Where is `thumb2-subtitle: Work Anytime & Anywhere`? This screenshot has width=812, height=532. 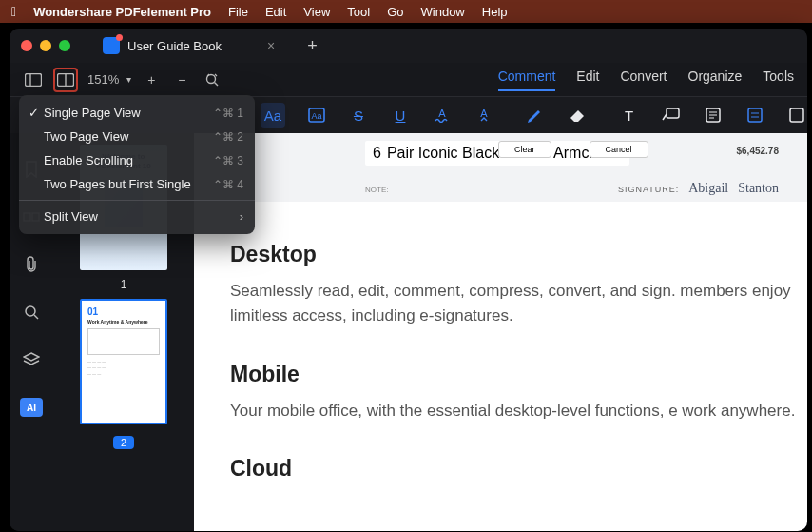 thumb2-subtitle: Work Anytime & Anywhere is located at coordinates (124, 322).